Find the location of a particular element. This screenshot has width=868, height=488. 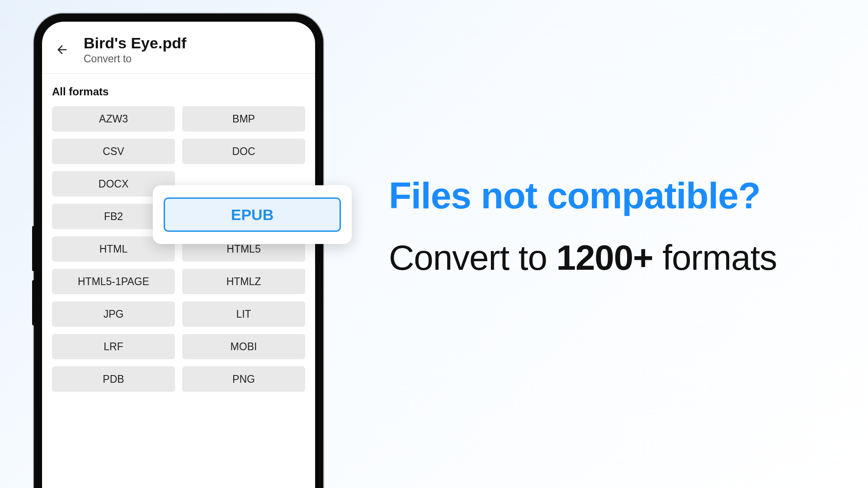

app-header: Bird's Eye.pdf Convert to is located at coordinates (179, 48).